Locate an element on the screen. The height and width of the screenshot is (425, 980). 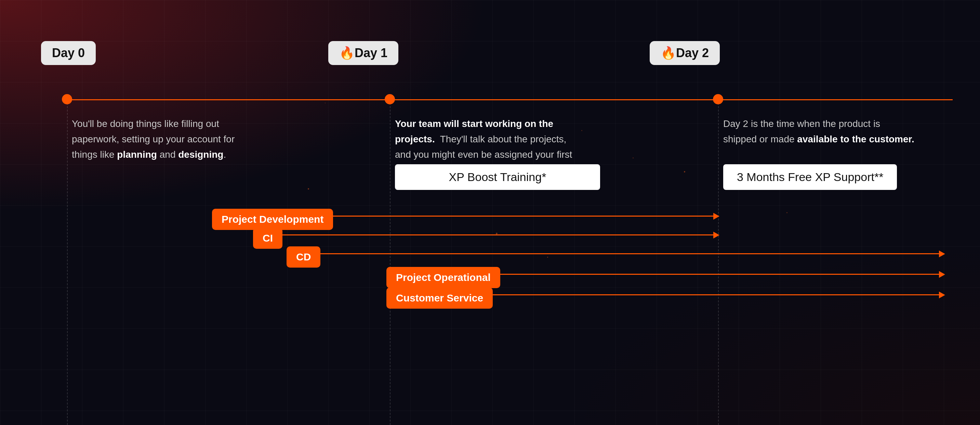
day2-flame: 🔥 is located at coordinates (668, 53).